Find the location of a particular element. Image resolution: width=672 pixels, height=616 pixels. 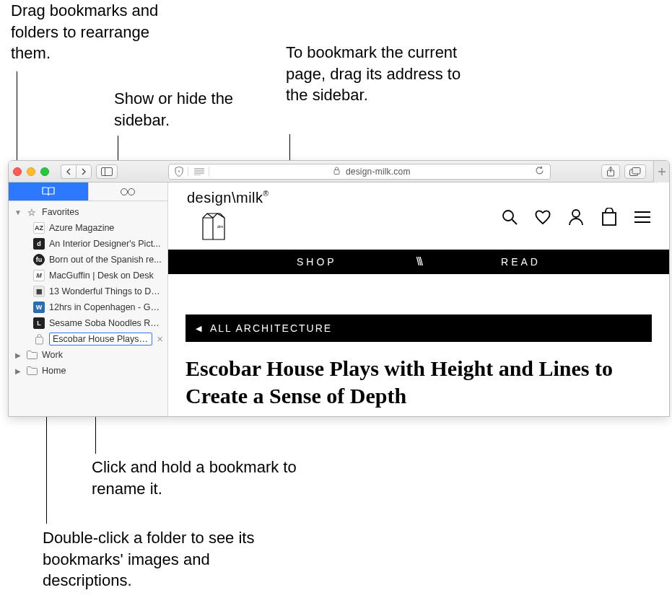

folder-label: Home is located at coordinates (53, 371).